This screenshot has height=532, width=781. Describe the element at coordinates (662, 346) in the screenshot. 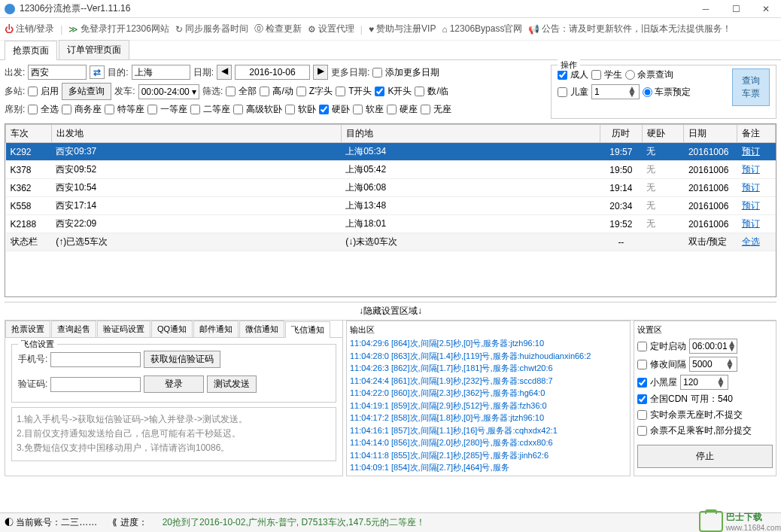

I see `timer-start-checkbox: 定时启动` at that location.